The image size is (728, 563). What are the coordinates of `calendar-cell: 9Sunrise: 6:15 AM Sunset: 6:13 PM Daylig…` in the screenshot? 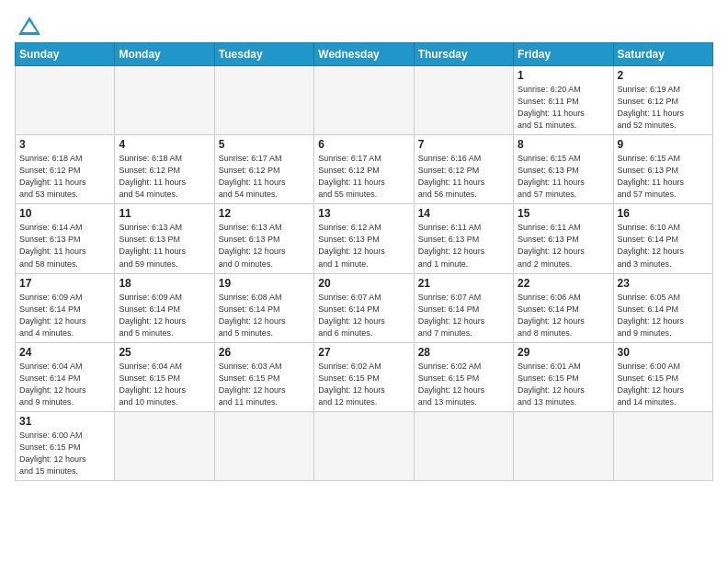 It's located at (663, 169).